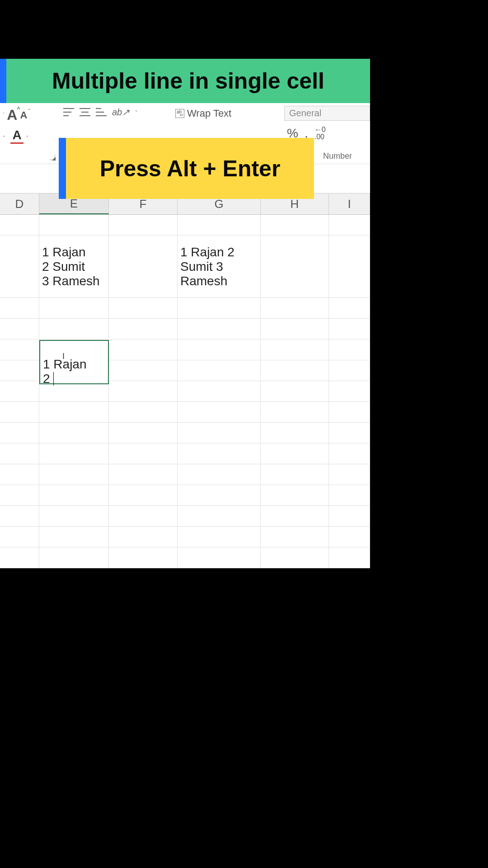  Describe the element at coordinates (69, 112) in the screenshot. I see `align-top-icon` at that location.